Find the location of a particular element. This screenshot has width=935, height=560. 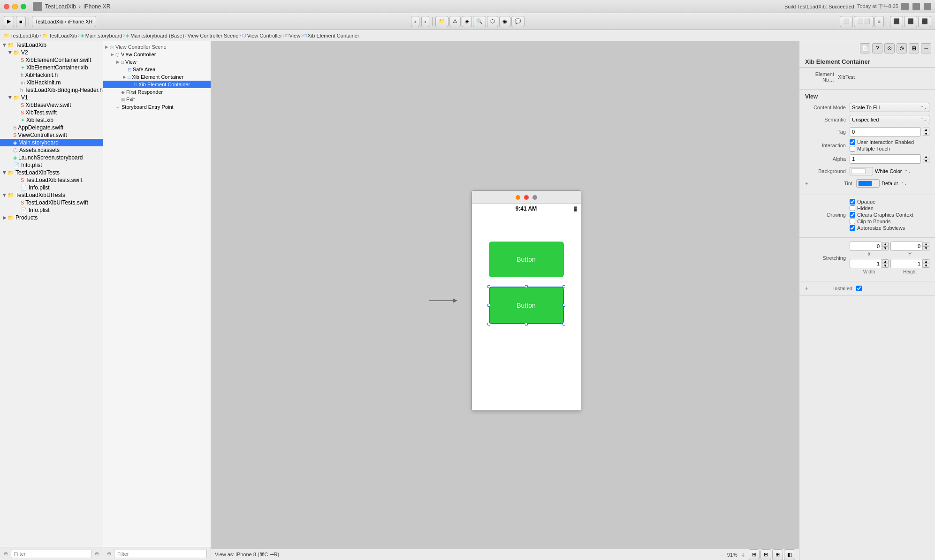

sidebar-item-xibhackinit-m: ▶ m XibHackinit.m is located at coordinates (52, 83).